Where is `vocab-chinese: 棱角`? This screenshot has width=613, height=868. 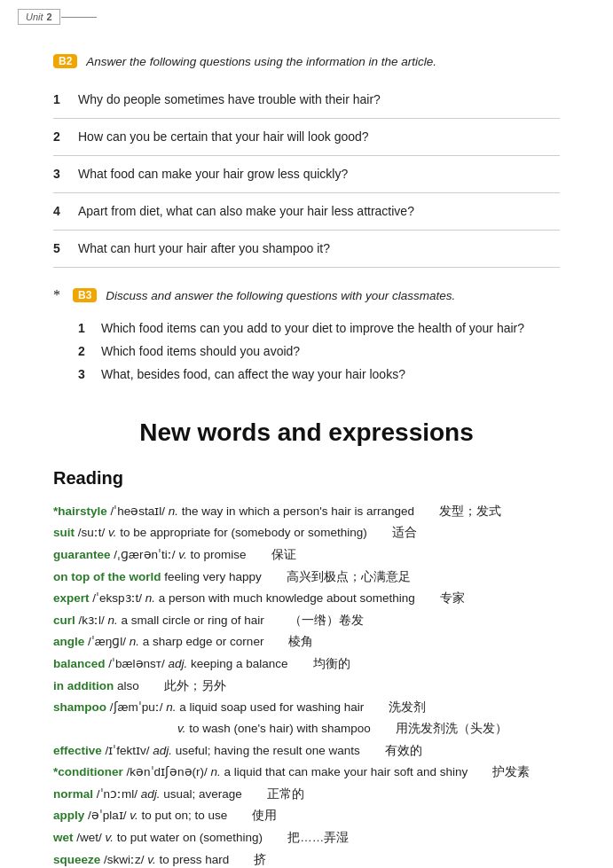
vocab-chinese: 棱角 is located at coordinates (288, 642).